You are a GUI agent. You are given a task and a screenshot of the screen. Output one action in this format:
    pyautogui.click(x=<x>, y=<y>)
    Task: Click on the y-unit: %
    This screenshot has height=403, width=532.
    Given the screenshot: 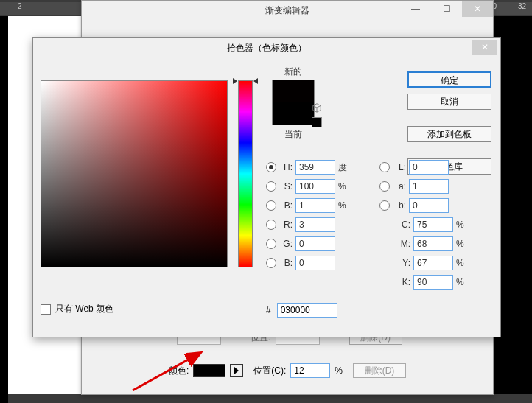 What is the action you would take?
    pyautogui.click(x=462, y=263)
    